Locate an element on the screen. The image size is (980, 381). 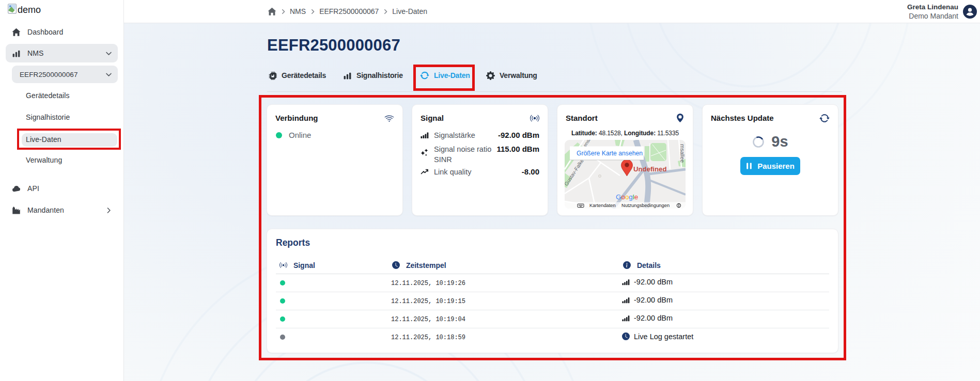
svg-text: Undefined is located at coordinates (650, 169).